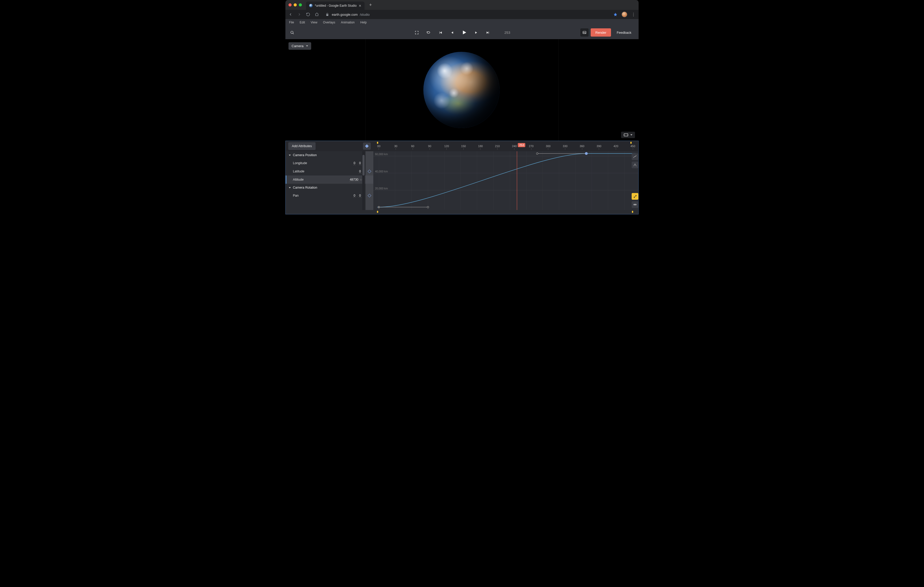  What do you see at coordinates (624, 32) in the screenshot?
I see `feedback-button: Feedback` at bounding box center [624, 32].